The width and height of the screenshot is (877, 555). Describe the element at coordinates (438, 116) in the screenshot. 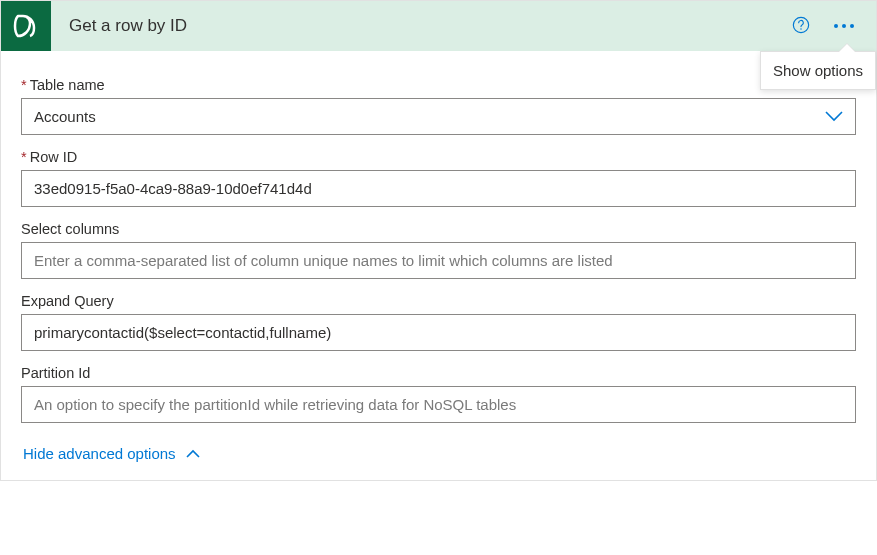

I see `table-name-select: Accounts` at that location.